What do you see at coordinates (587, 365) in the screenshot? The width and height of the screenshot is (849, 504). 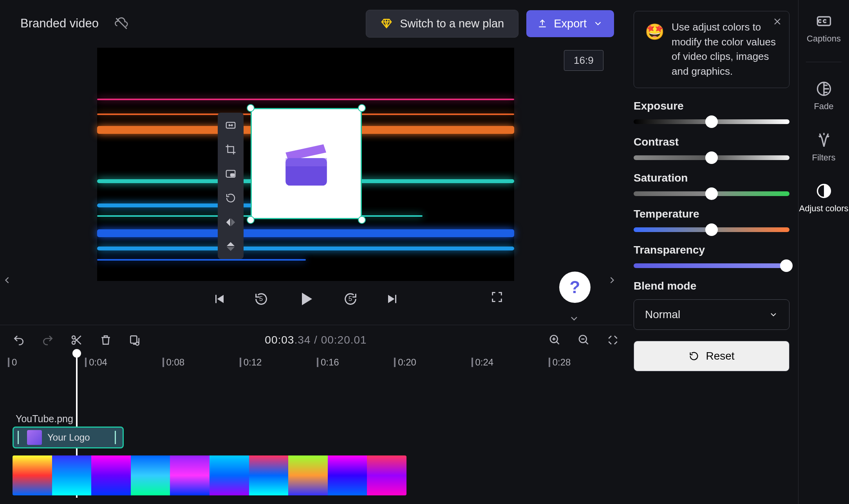 I see `ruler-mark: 0:28` at bounding box center [587, 365].